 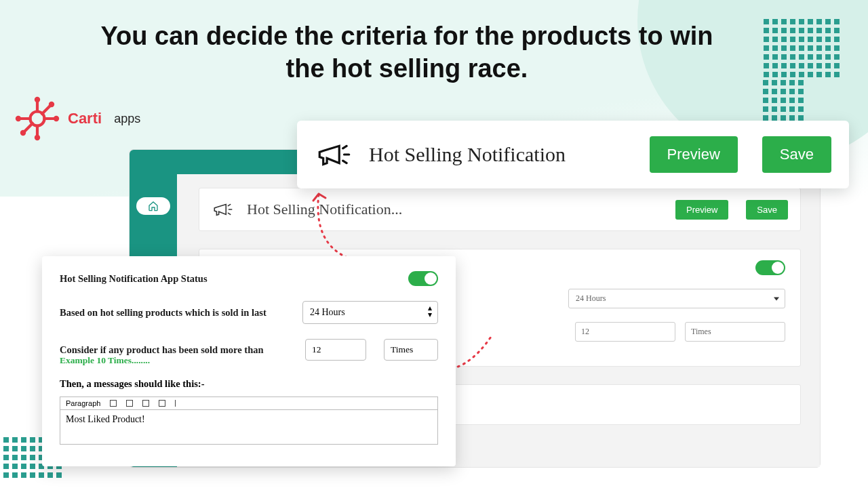 What do you see at coordinates (702, 210) in the screenshot?
I see `back-preview-button: Preview` at bounding box center [702, 210].